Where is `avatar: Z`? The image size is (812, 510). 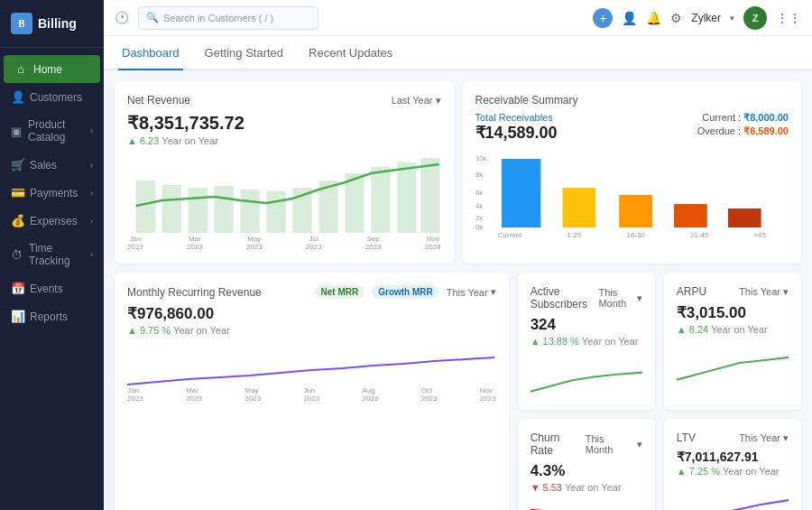 avatar: Z is located at coordinates (755, 18).